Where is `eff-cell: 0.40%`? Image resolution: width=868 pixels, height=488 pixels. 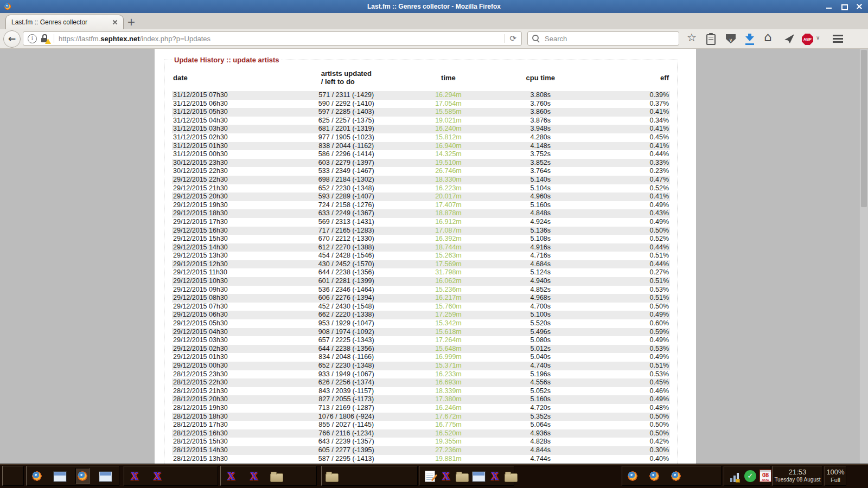 eff-cell: 0.40% is located at coordinates (628, 459).